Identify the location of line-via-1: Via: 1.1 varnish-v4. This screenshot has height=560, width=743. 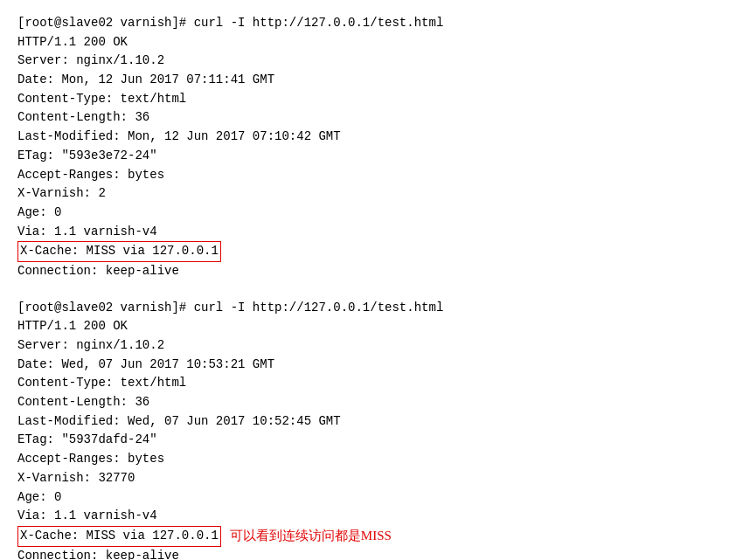
(372, 232).